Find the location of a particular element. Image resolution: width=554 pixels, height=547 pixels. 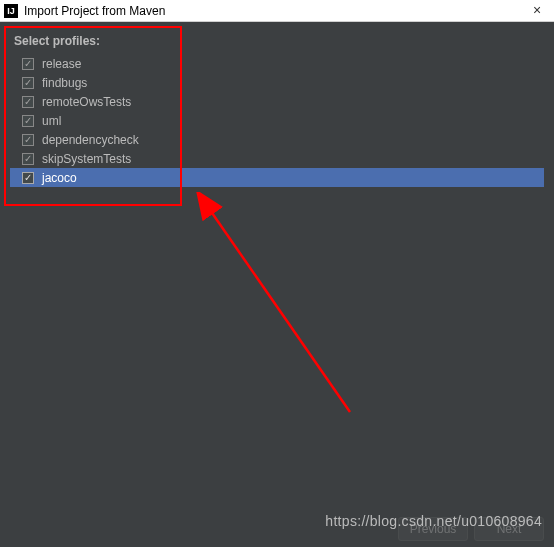

previous-button: Previous is located at coordinates (433, 529).